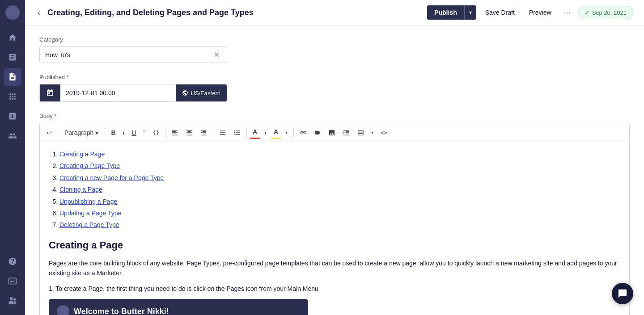 This screenshot has width=644, height=315. What do you see at coordinates (335, 13) in the screenshot?
I see `page-header: ‹ Creating, Editing, and Deleting Pages …` at bounding box center [335, 13].